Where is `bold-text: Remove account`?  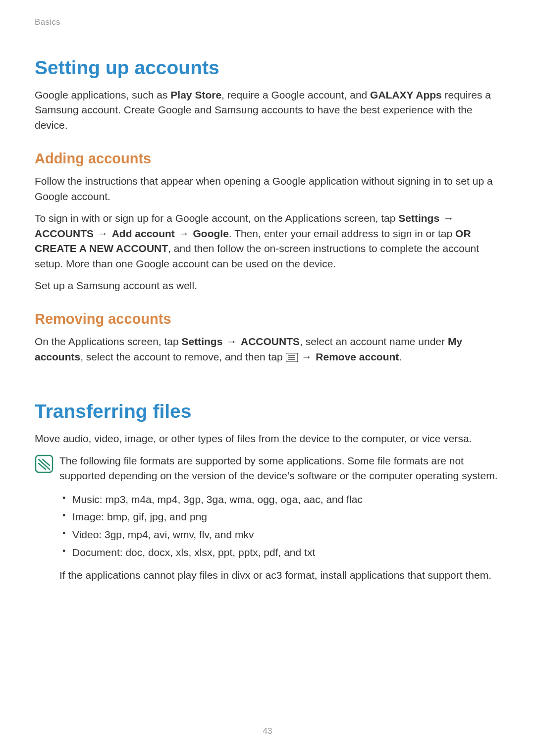
bold-text: Remove account is located at coordinates (357, 356).